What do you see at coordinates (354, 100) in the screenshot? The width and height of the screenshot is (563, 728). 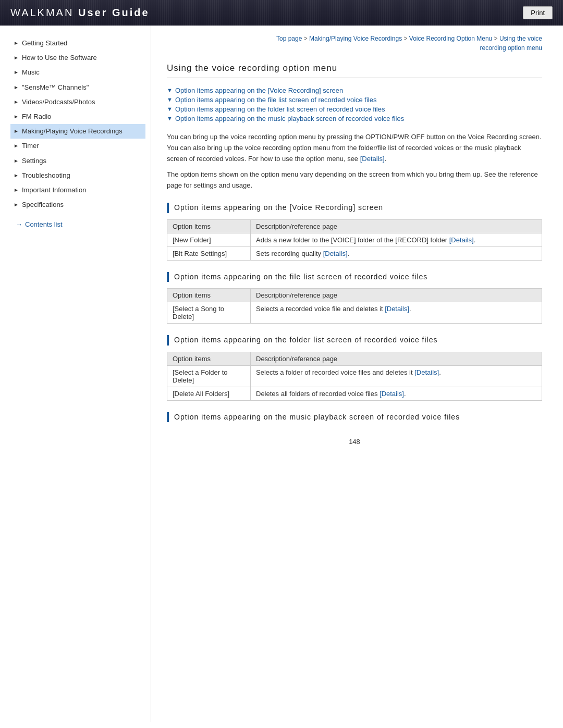 I see `toc-item-2: ▼ Option items appearing on the file lis…` at bounding box center [354, 100].